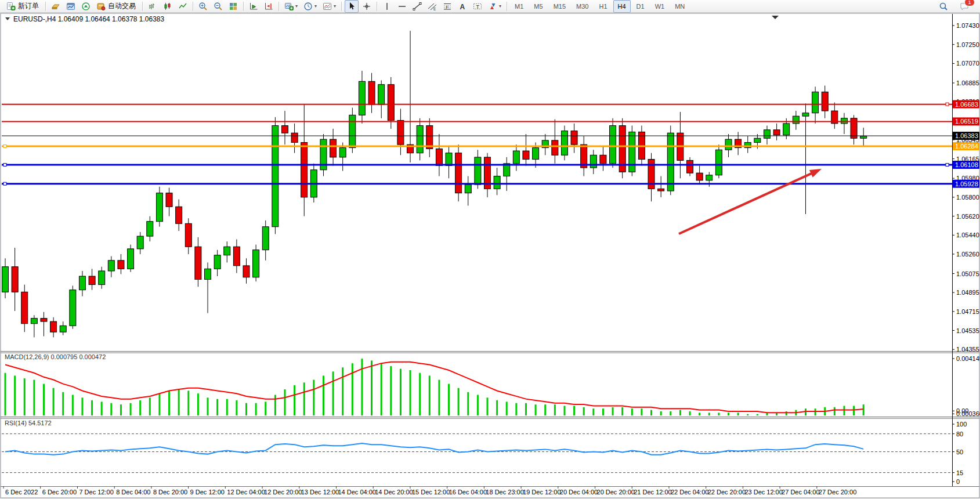 This screenshot has width=980, height=499. What do you see at coordinates (71, 6) in the screenshot?
I see `chart-window-button` at bounding box center [71, 6].